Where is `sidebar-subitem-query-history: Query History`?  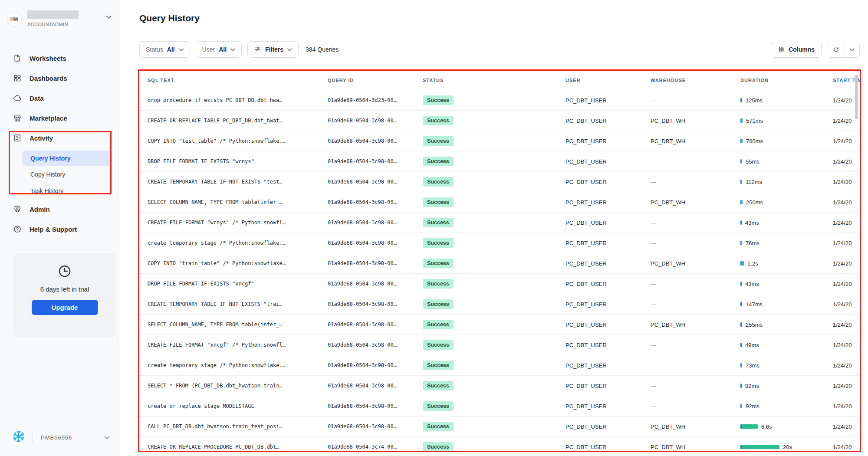
sidebar-subitem-query-history: Query History is located at coordinates (67, 158).